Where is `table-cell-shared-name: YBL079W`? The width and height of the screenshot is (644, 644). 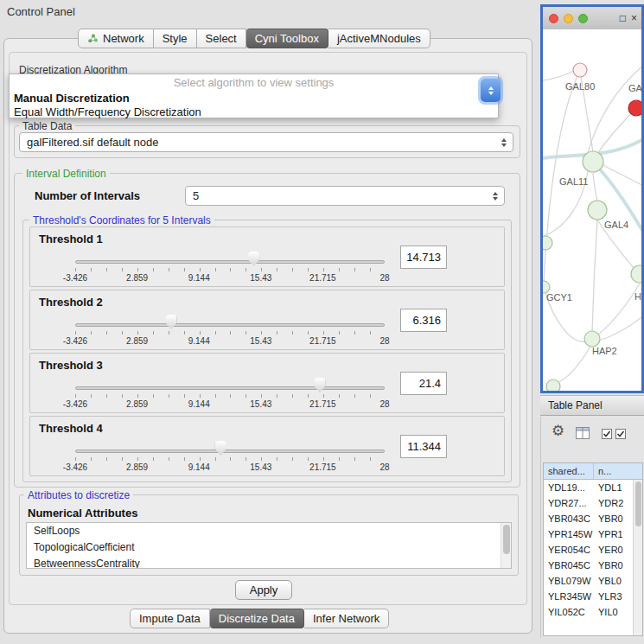 table-cell-shared-name: YBL079W is located at coordinates (569, 581).